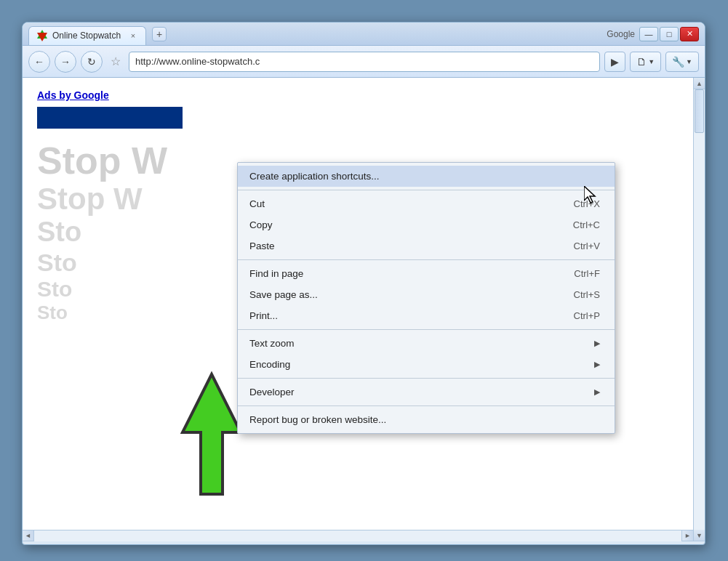 The image size is (728, 561). What do you see at coordinates (587, 295) in the screenshot?
I see `menu-item-save-shortcut: Ctrl+S` at bounding box center [587, 295].